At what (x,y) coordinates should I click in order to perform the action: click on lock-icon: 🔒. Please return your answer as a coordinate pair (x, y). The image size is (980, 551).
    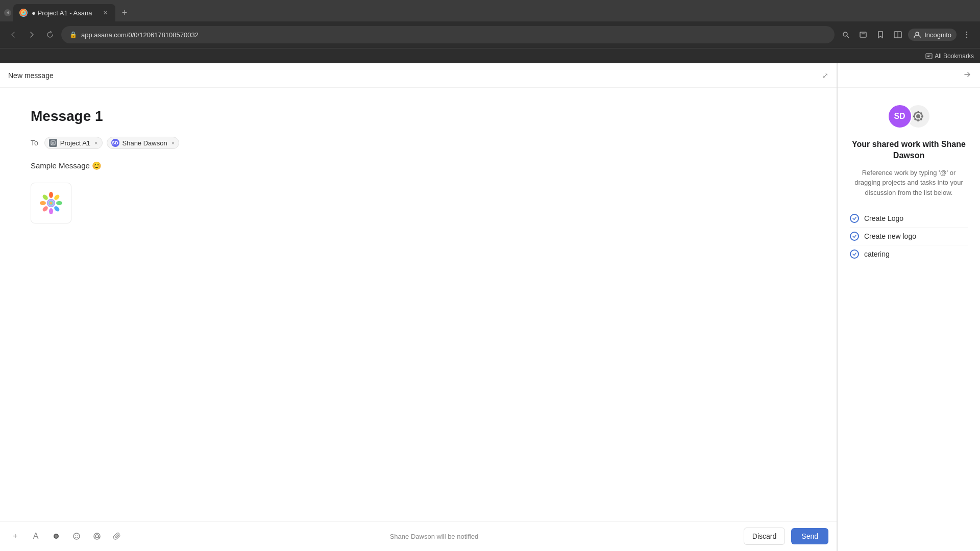
    Looking at the image, I should click on (74, 35).